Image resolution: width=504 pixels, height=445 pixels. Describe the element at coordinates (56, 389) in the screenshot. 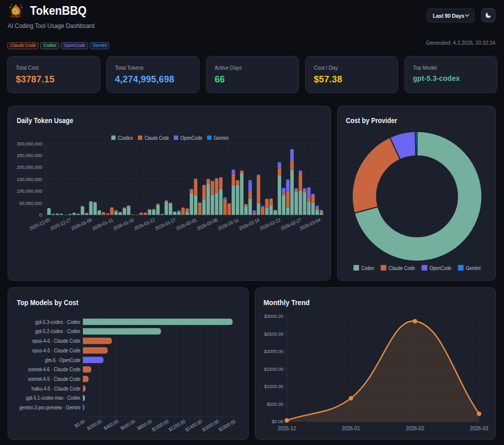

I see `svg-text: haiku-4-5 · Claude Code` at that location.